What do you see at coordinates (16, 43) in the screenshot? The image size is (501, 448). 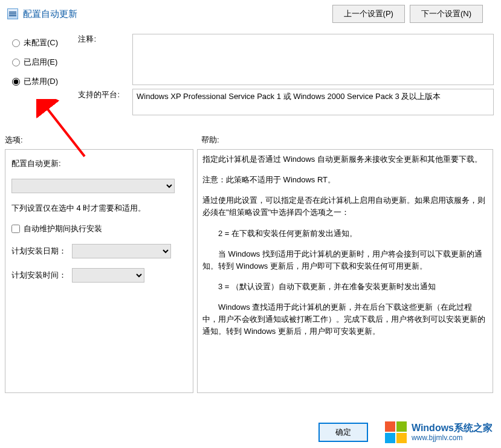 I see `radio-not-configured-input` at bounding box center [16, 43].